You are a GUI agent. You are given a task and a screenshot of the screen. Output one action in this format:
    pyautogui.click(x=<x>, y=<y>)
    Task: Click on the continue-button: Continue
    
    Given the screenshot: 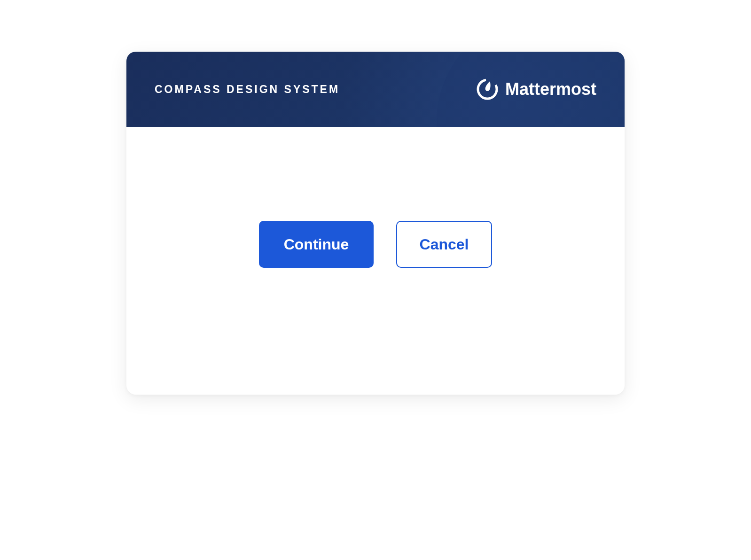 What is the action you would take?
    pyautogui.click(x=316, y=244)
    